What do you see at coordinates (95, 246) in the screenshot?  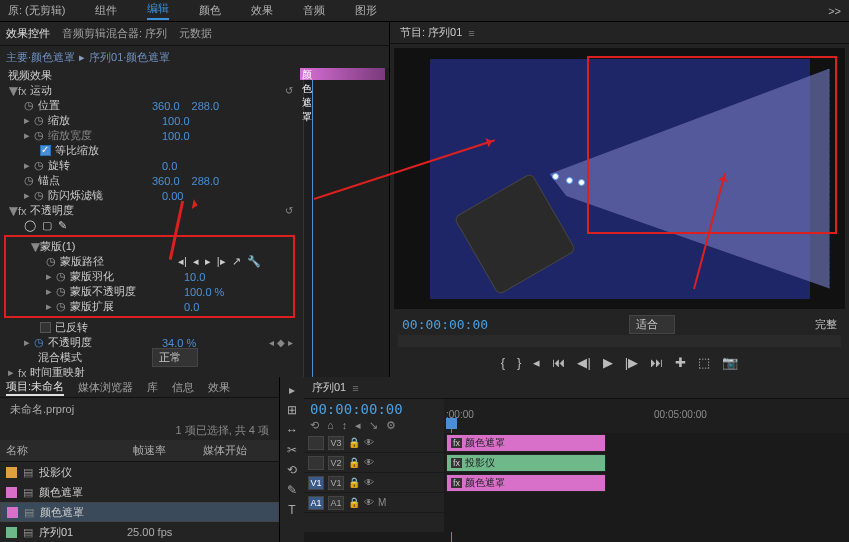 I see `mask-item: 蒙版(1)` at bounding box center [95, 246].